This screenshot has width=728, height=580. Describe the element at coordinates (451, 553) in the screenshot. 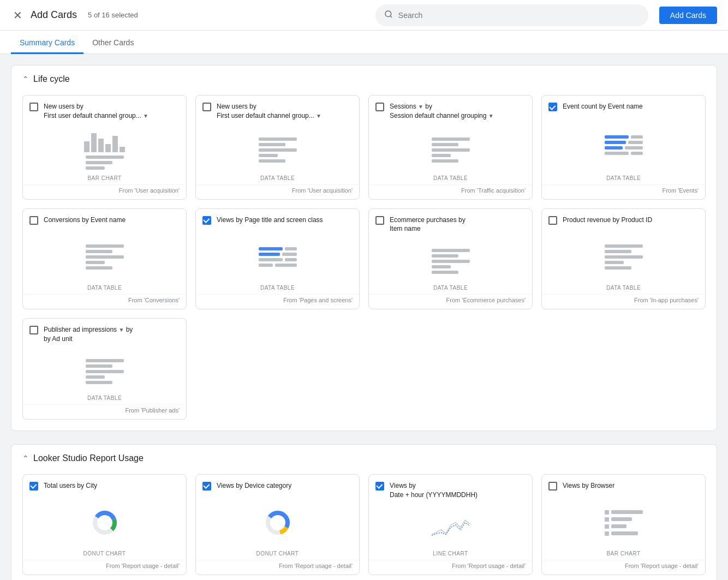

I see `card-views-date-chart-label: LINE CHART` at that location.